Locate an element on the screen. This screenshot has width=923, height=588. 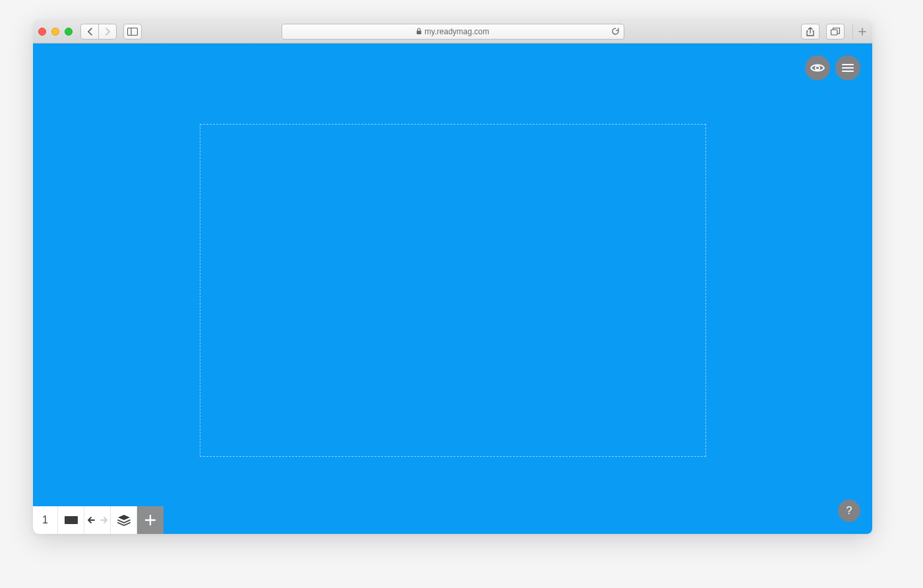
layers-icon is located at coordinates (124, 520).